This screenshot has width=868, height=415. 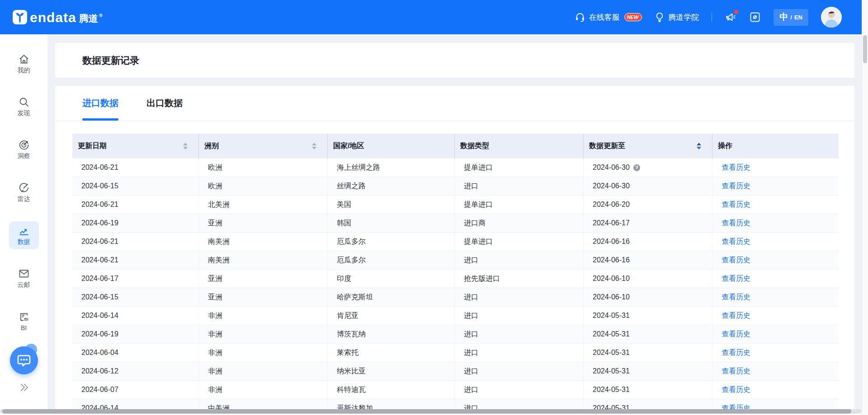 I want to click on fullscreen-button, so click(x=755, y=17).